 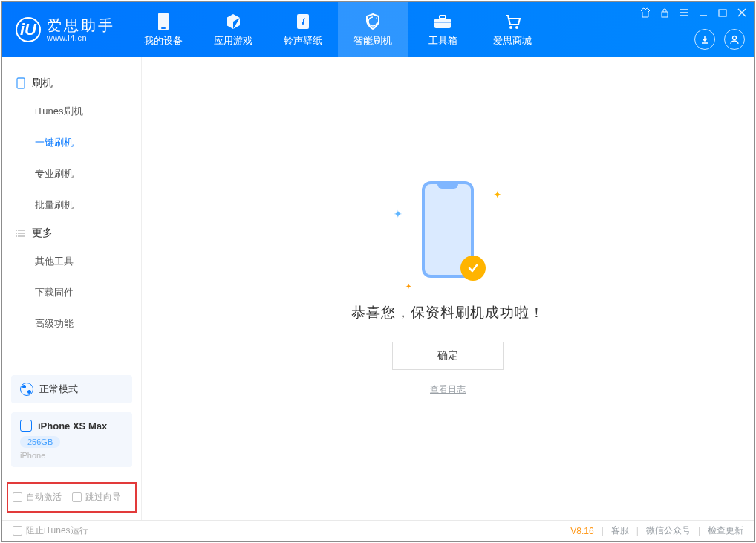 I want to click on sidebar-item-other-tools: 其他工具, so click(x=88, y=261).